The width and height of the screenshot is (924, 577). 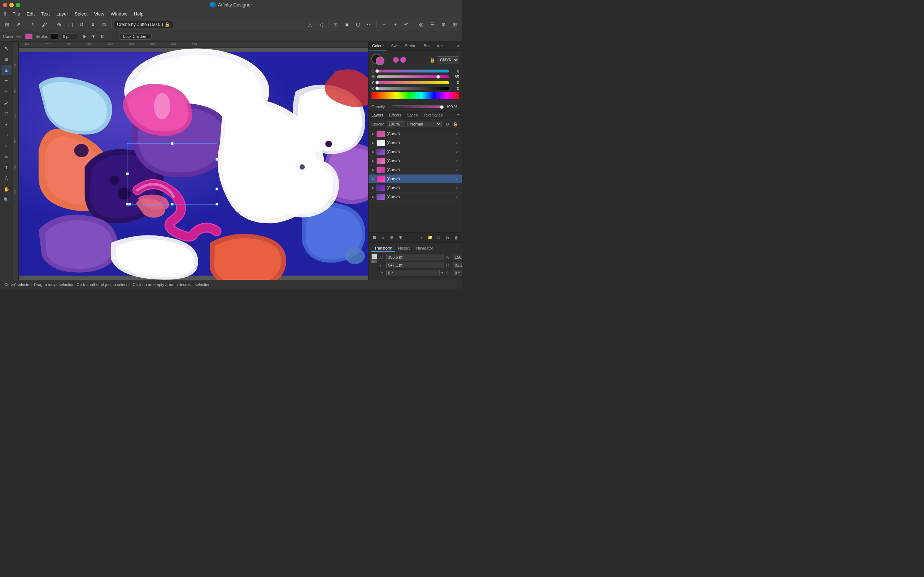 What do you see at coordinates (99, 14) in the screenshot?
I see `menu-view: View` at bounding box center [99, 14].